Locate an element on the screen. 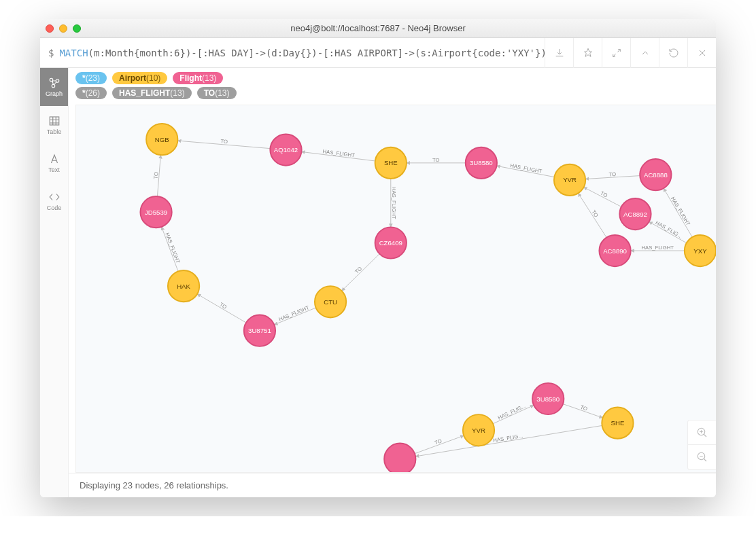 This screenshot has height=555, width=756. graph-node-flight: JD5539 is located at coordinates (156, 212).